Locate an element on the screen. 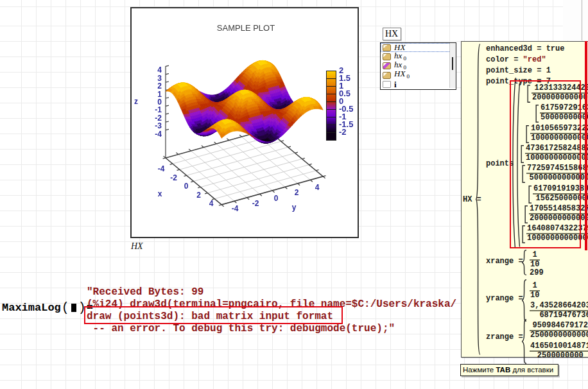  numerator: 3,4352866420326 is located at coordinates (558, 307).